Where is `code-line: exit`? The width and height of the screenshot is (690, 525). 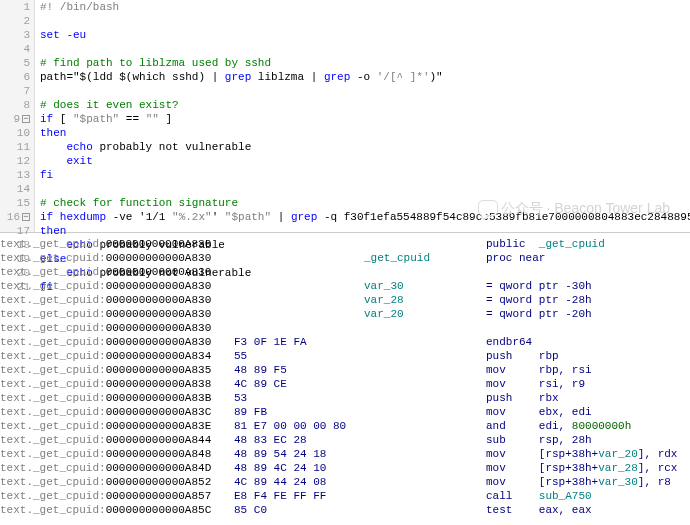 code-line: exit is located at coordinates (365, 161).